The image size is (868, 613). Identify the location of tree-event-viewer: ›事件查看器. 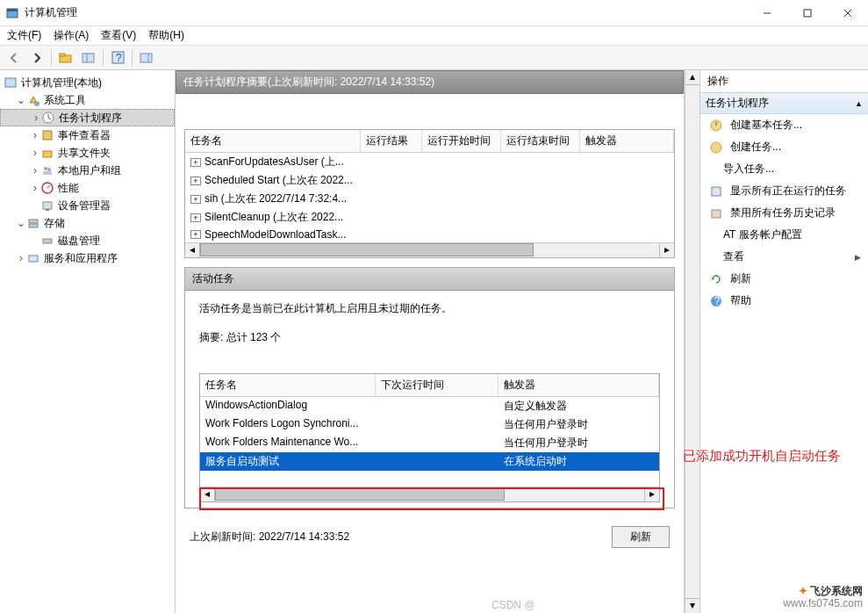
(88, 135).